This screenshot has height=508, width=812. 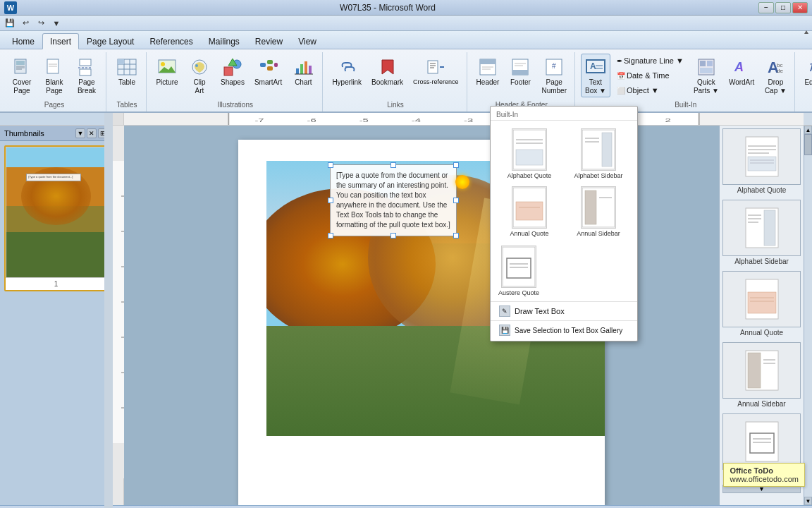 What do you see at coordinates (56, 23) in the screenshot?
I see `qat-dropdown: ▼` at bounding box center [56, 23].